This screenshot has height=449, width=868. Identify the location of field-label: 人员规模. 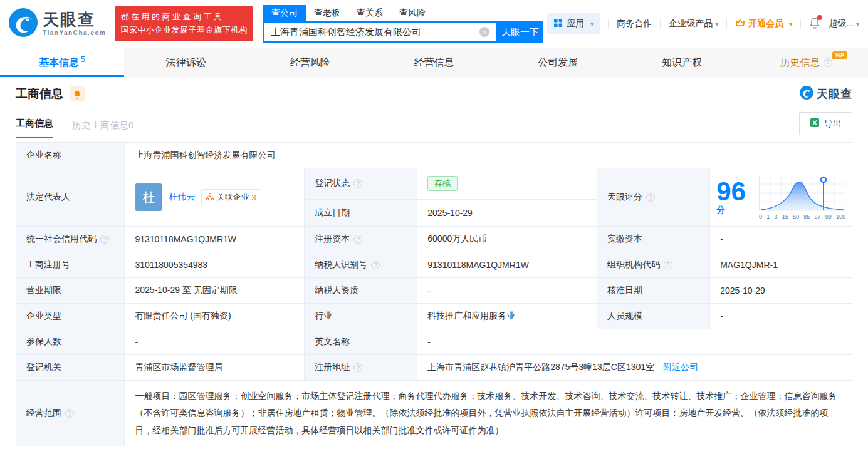
(654, 317).